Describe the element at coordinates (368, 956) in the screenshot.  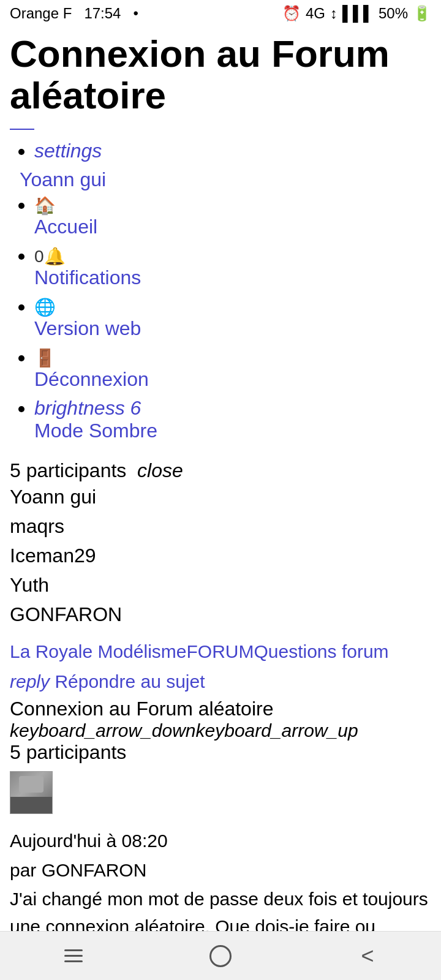
I see `nav-back-button: <` at that location.